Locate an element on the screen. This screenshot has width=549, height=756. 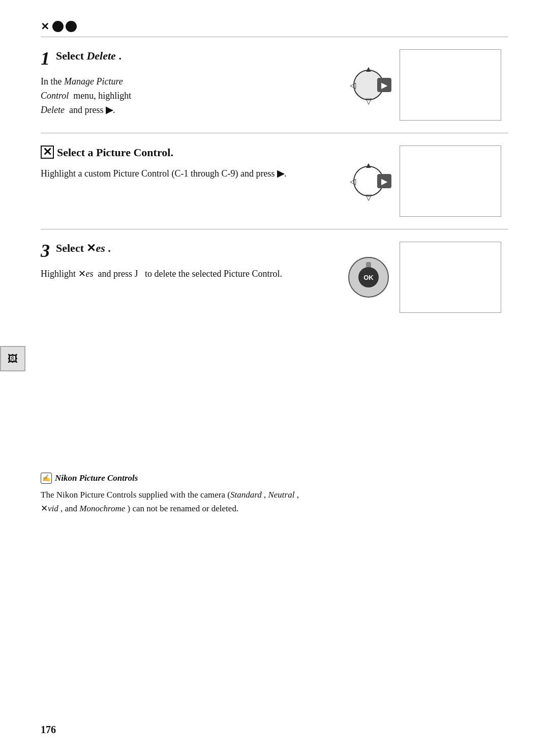
step-1-title-prefix: Select is located at coordinates (70, 56).